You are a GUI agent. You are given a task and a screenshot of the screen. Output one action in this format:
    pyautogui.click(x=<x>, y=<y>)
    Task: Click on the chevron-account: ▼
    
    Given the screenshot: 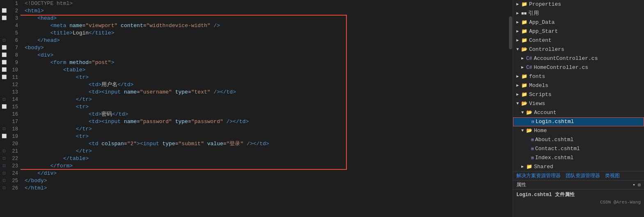 What is the action you would take?
    pyautogui.click(x=524, y=113)
    